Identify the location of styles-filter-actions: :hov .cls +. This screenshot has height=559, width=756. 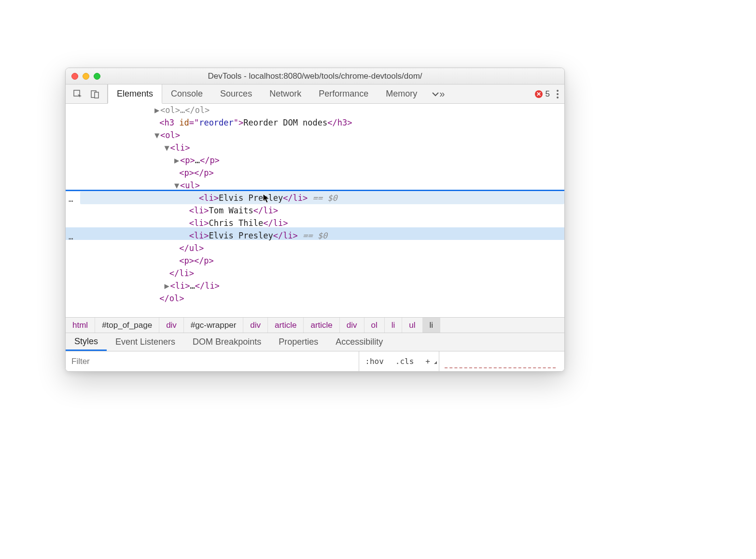
(399, 361).